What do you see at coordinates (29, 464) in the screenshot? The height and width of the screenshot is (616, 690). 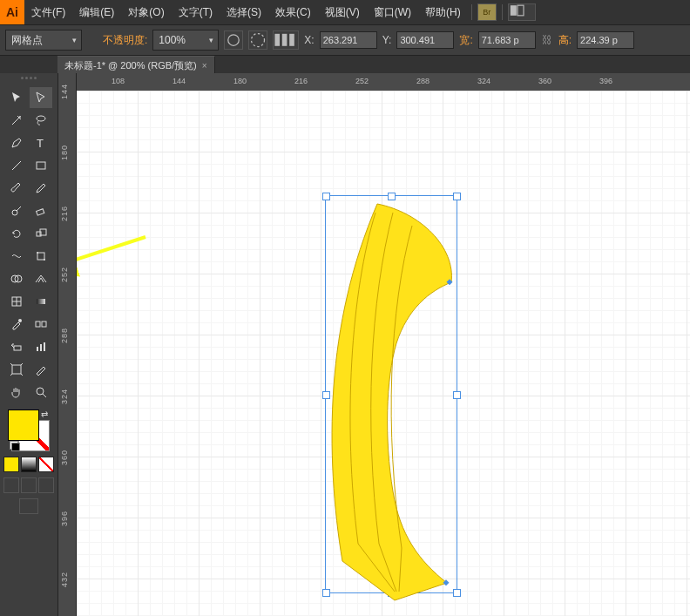 I see `color-gradient` at bounding box center [29, 464].